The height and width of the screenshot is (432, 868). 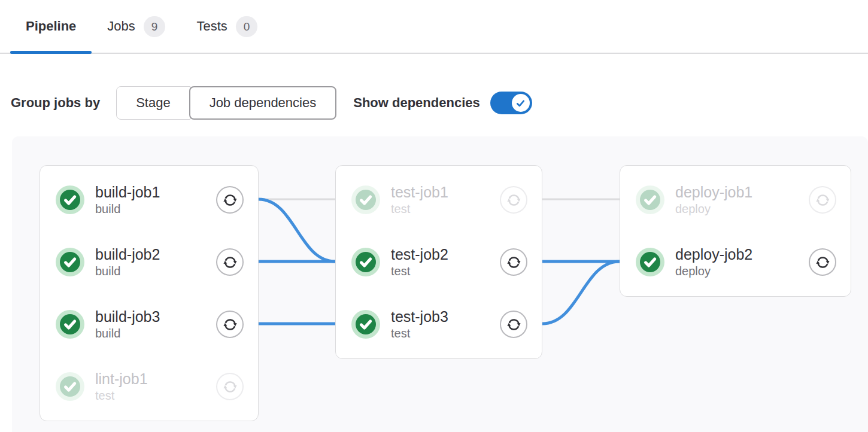 What do you see at coordinates (149, 324) in the screenshot?
I see `job-row-build-job3: build-job3build` at bounding box center [149, 324].